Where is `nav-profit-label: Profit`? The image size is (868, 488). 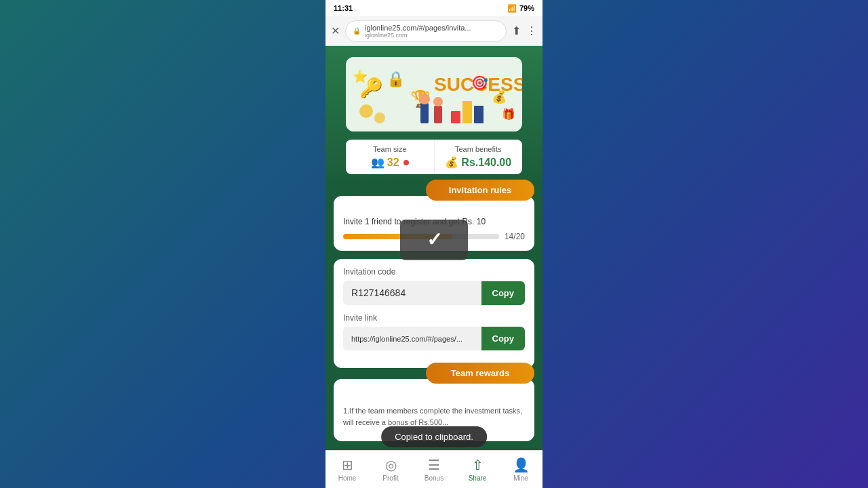 nav-profit-label: Profit is located at coordinates (391, 479).